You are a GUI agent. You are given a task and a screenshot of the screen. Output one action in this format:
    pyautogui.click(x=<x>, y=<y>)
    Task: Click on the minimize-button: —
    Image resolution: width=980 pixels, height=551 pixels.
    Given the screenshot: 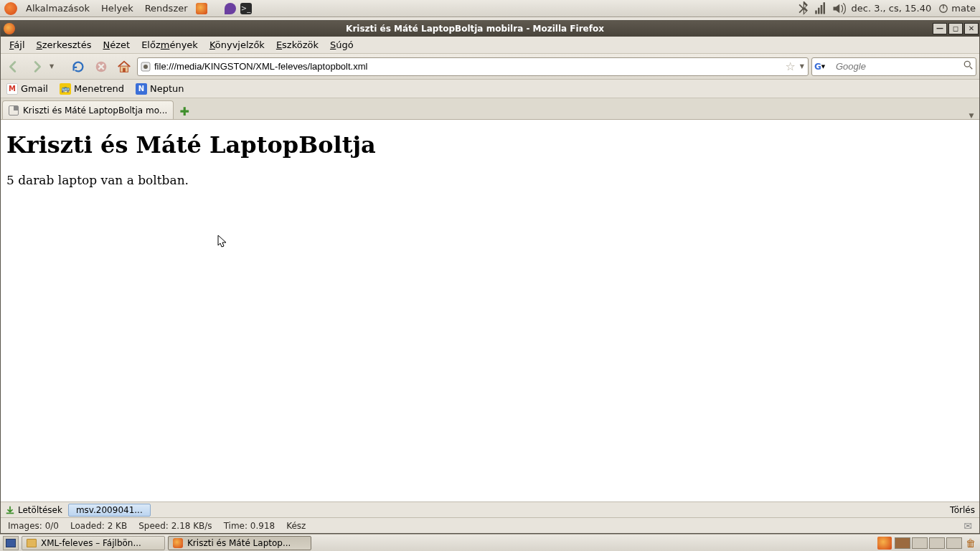 What is the action you would take?
    pyautogui.click(x=940, y=29)
    